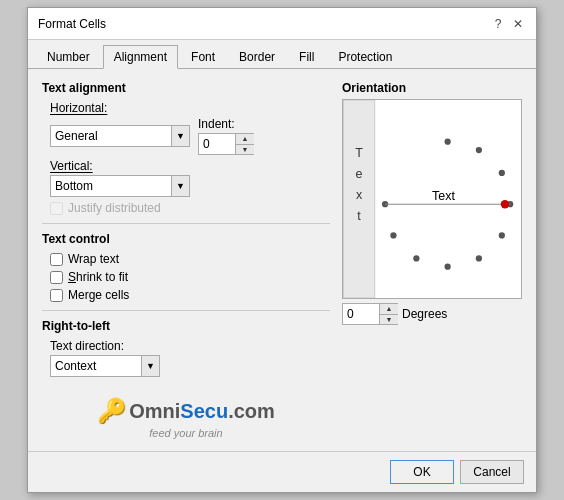  What do you see at coordinates (361, 314) in the screenshot?
I see `degrees-input` at bounding box center [361, 314].